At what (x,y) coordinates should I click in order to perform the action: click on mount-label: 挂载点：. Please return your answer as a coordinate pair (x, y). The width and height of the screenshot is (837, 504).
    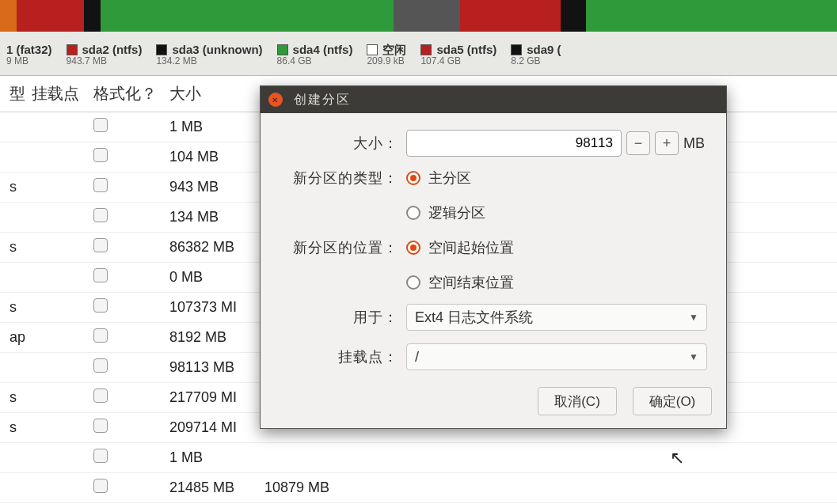
    Looking at the image, I should click on (343, 357).